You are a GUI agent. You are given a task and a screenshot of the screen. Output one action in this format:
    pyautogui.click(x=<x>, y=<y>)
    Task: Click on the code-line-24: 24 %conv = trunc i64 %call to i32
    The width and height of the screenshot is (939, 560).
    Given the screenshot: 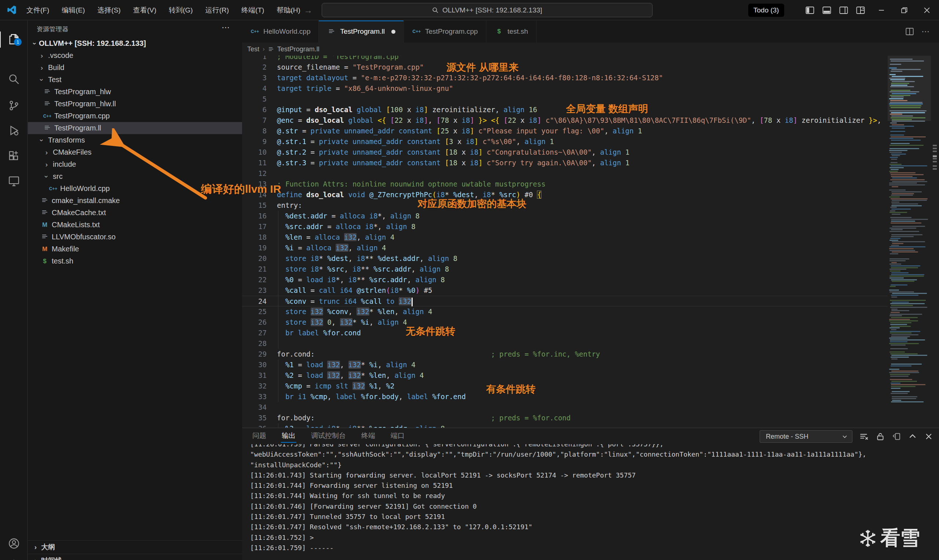 What is the action you would take?
    pyautogui.click(x=565, y=301)
    